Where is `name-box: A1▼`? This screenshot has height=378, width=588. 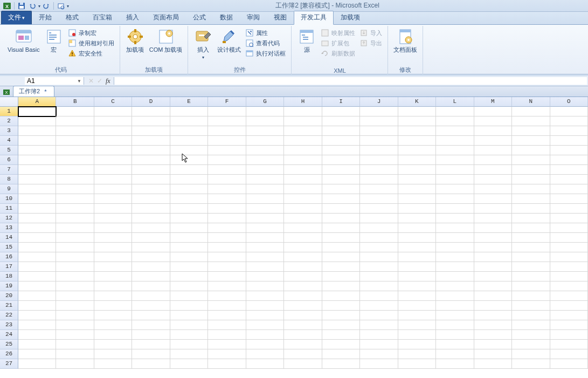 name-box: A1▼ is located at coordinates (54, 81).